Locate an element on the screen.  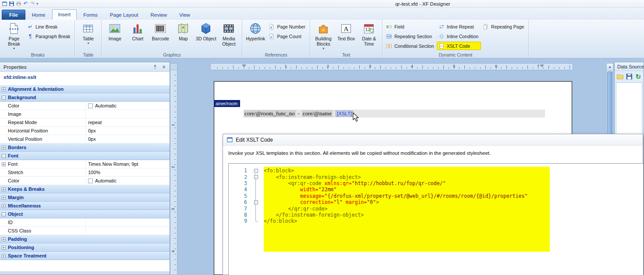
page-count-button: NPage Count is located at coordinates (287, 36).